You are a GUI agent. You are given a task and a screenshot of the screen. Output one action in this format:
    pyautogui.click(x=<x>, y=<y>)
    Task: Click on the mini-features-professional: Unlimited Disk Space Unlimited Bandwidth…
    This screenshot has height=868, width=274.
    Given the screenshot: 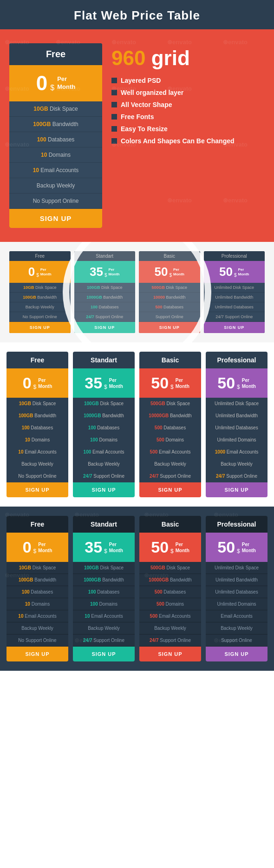 What is the action you would take?
    pyautogui.click(x=235, y=302)
    